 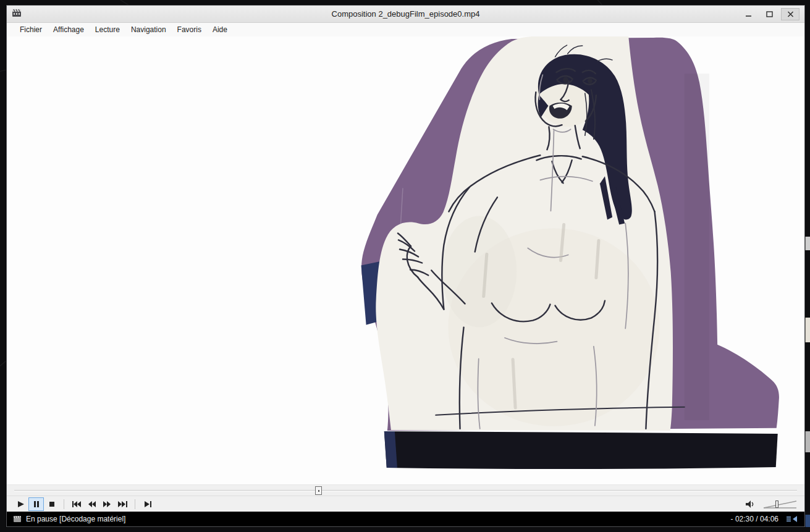 I want to click on menu-item-affichage: Affichage, so click(x=69, y=30).